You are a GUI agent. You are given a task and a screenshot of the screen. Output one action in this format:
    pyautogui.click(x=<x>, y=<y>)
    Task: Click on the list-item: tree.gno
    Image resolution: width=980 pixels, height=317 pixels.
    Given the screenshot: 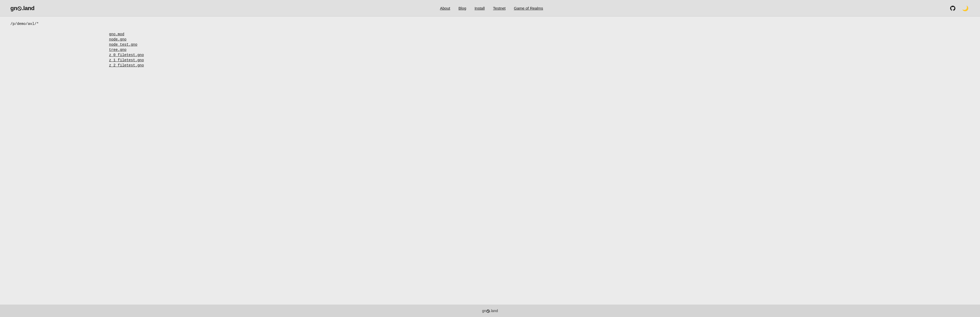 What is the action you would take?
    pyautogui.click(x=539, y=50)
    